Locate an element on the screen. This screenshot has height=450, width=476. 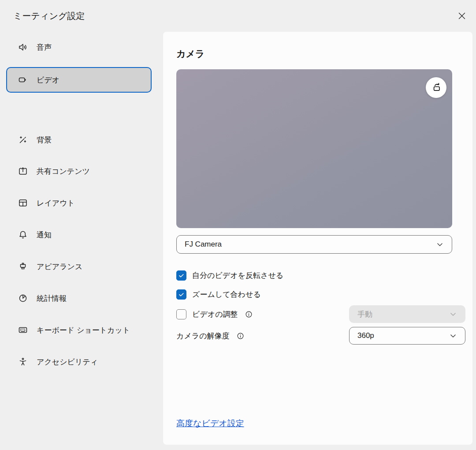
sidebar-item-label: レイアウト is located at coordinates (56, 203).